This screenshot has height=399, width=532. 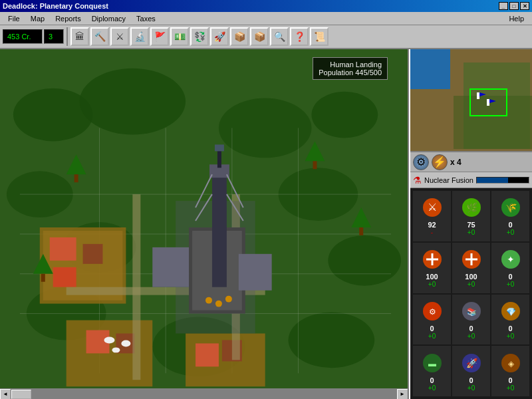 What do you see at coordinates (511, 363) in the screenshot?
I see `resource-icon-11: ◈` at bounding box center [511, 363].